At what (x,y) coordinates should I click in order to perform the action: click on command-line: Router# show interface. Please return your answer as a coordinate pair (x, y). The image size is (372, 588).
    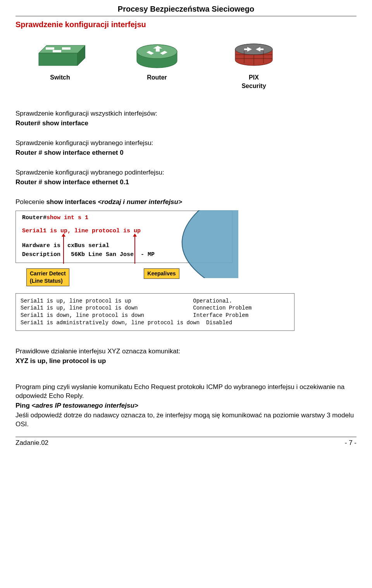
    Looking at the image, I should click on (186, 123).